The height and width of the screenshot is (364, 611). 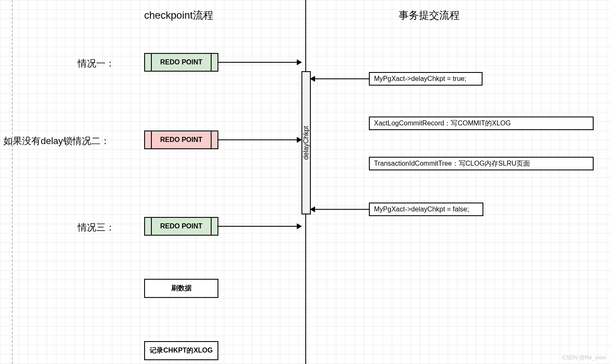 What do you see at coordinates (452, 164) in the screenshot?
I see `txn-id-commit-text: TransactionIdCommitTree：写CLOG内存SLRU页面` at bounding box center [452, 164].